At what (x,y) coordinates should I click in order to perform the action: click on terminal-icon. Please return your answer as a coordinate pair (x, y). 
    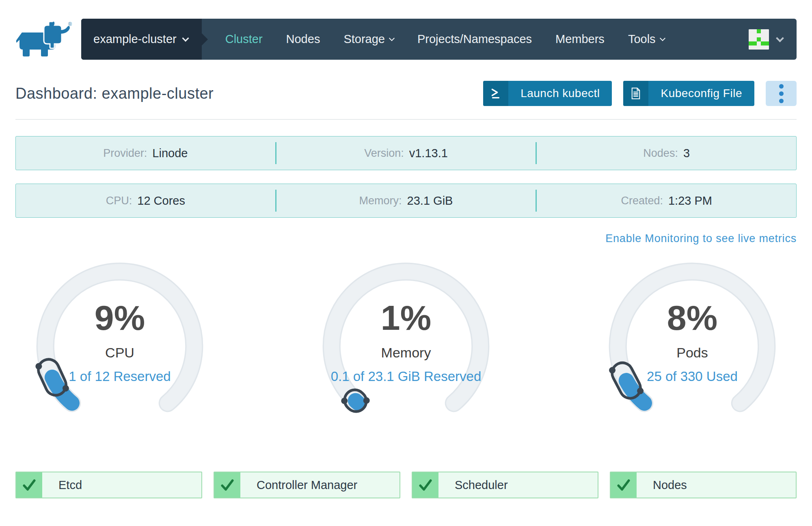
    Looking at the image, I should click on (496, 93).